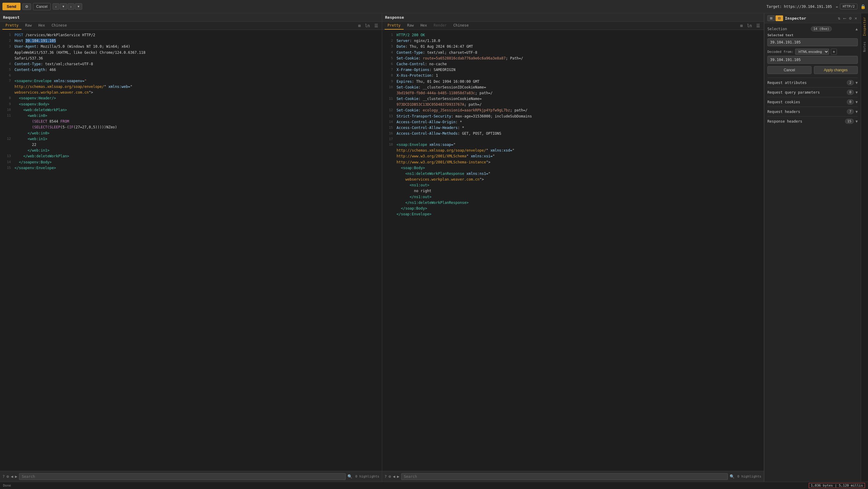 The width and height of the screenshot is (868, 489). I want to click on collapse-icon: ⟵, so click(845, 18).